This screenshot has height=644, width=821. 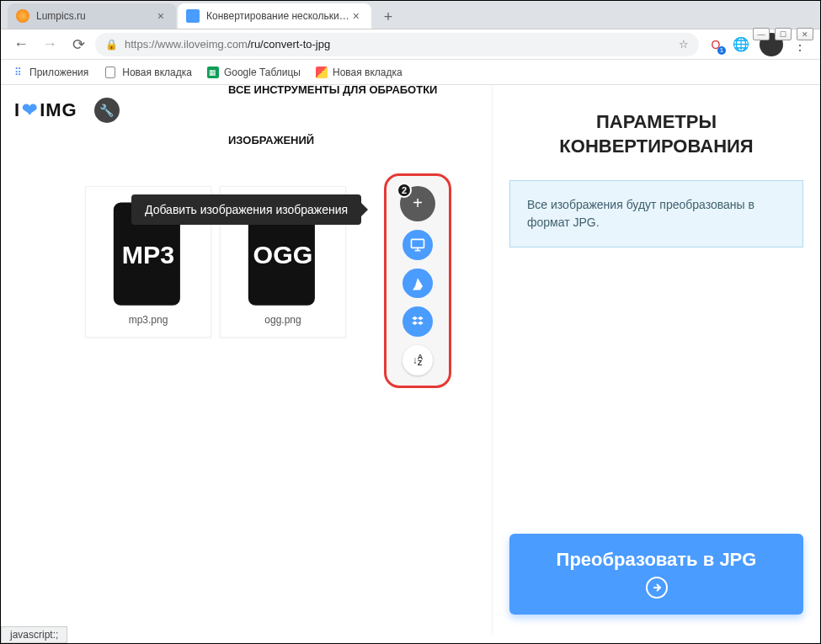 I want to click on upload-from-drive-button, so click(x=418, y=284).